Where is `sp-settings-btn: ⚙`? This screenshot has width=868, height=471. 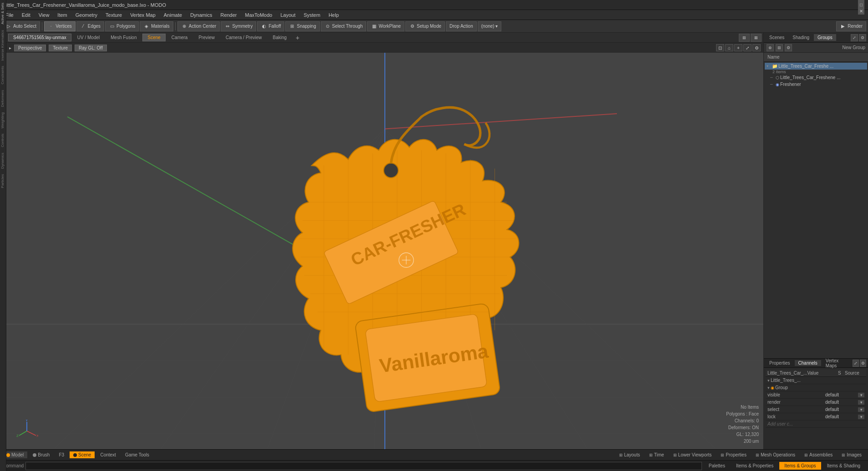
sp-settings-btn: ⚙ is located at coordinates (863, 363).